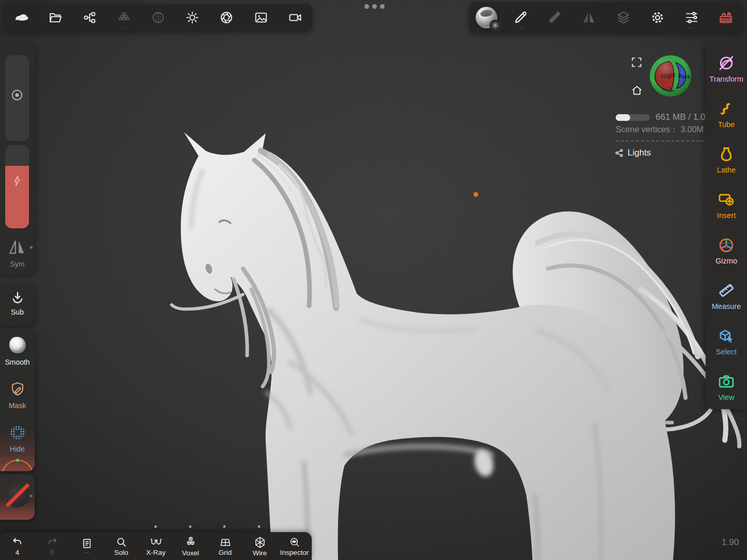 Image resolution: width=747 pixels, height=560 pixels. Describe the element at coordinates (18, 433) in the screenshot. I see `hide-dotted-icon` at that location.